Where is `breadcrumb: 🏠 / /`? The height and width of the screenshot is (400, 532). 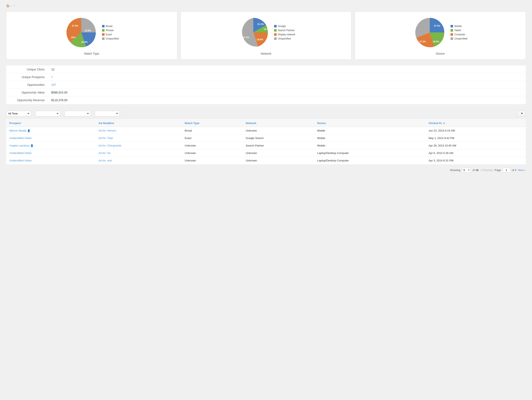
breadcrumb: 🏠 / / is located at coordinates (266, 6).